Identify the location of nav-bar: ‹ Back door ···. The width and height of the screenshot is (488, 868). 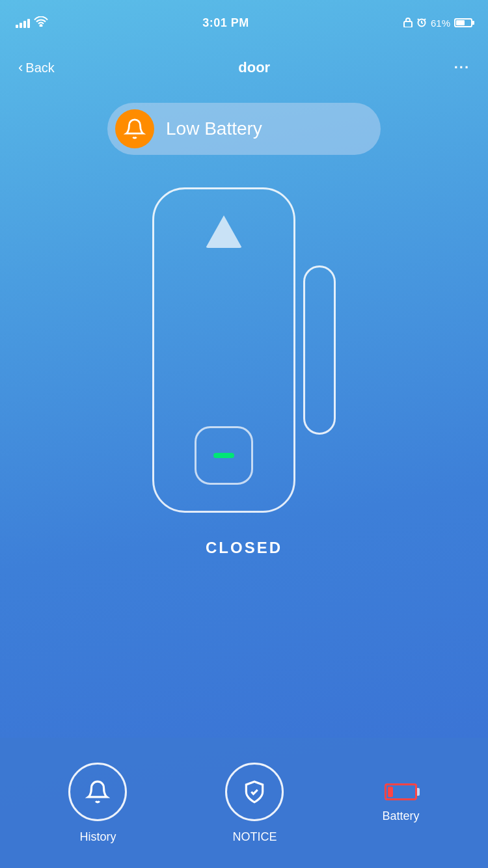
(244, 68).